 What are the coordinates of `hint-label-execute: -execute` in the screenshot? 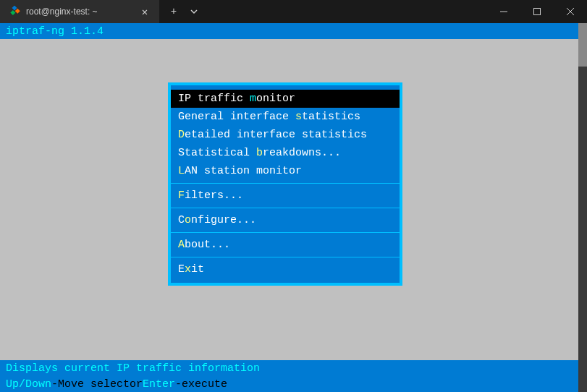 It's located at (201, 385).